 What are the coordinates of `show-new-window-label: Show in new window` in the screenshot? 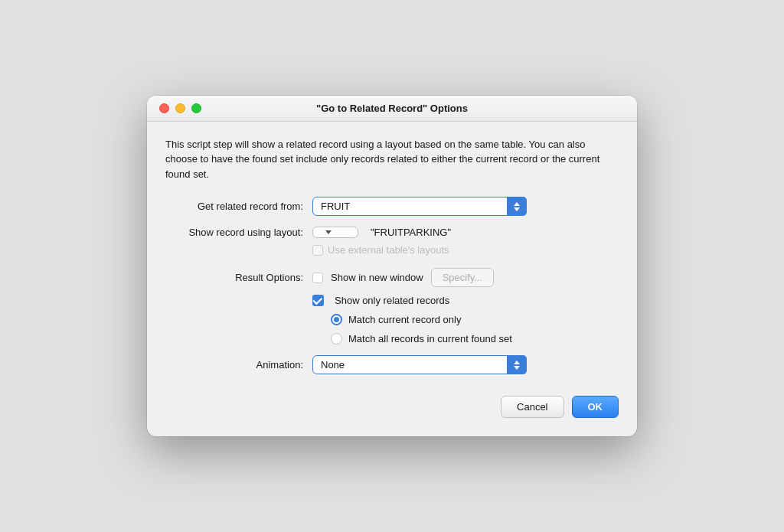 It's located at (377, 277).